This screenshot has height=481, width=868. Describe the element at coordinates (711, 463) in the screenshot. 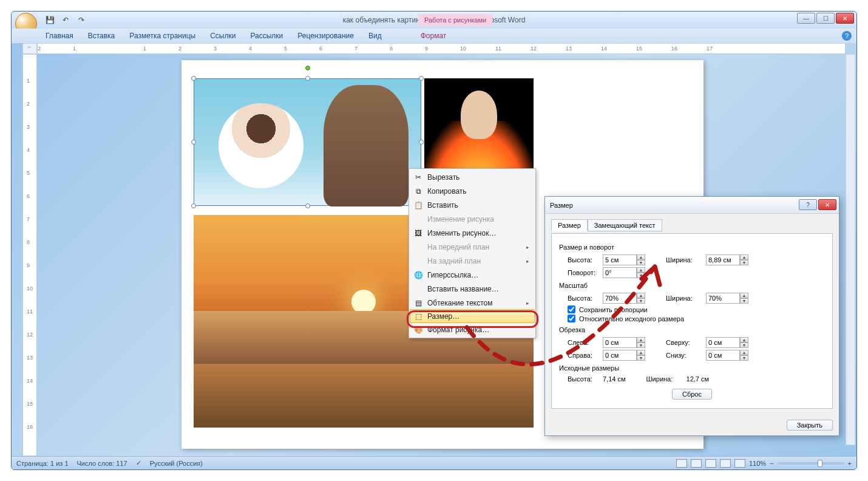

I see `view-web-layout` at that location.